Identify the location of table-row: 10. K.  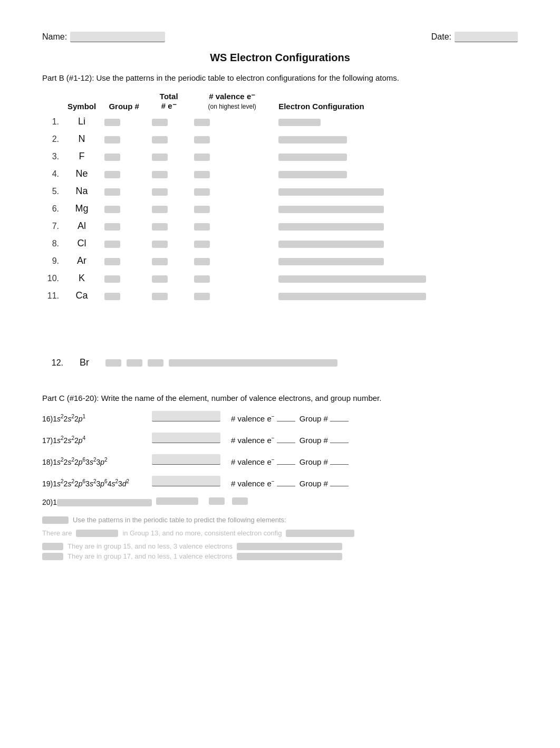
(280, 279).